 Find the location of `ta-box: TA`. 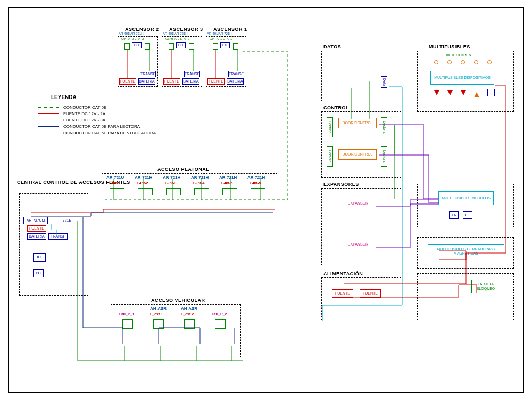

ta-box: TA is located at coordinates (454, 215).